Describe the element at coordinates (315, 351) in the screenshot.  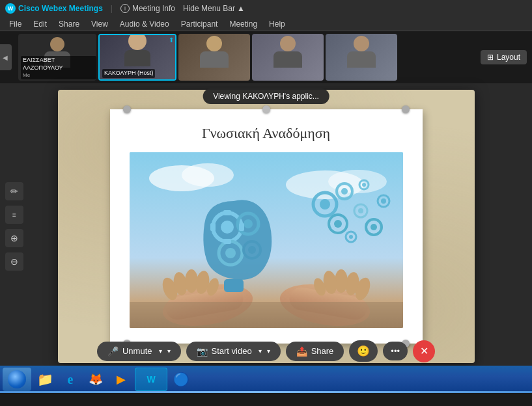
I see `share-button: 📤 Share` at that location.